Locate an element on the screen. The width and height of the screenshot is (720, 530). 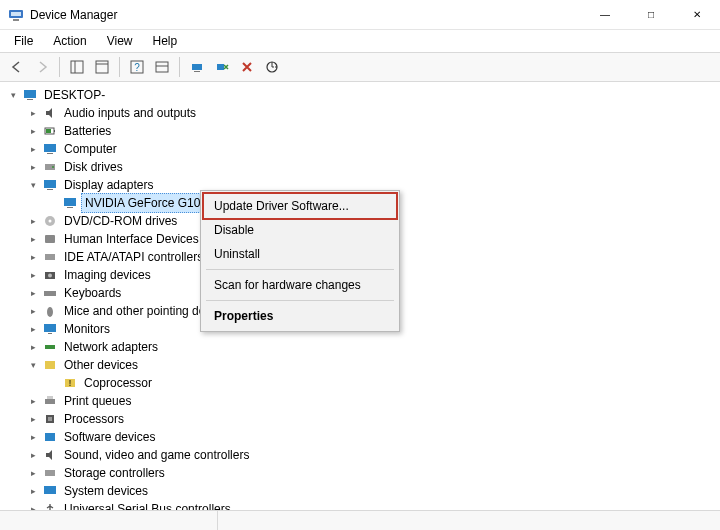
menu-file: File is located at coordinates (24, 41).